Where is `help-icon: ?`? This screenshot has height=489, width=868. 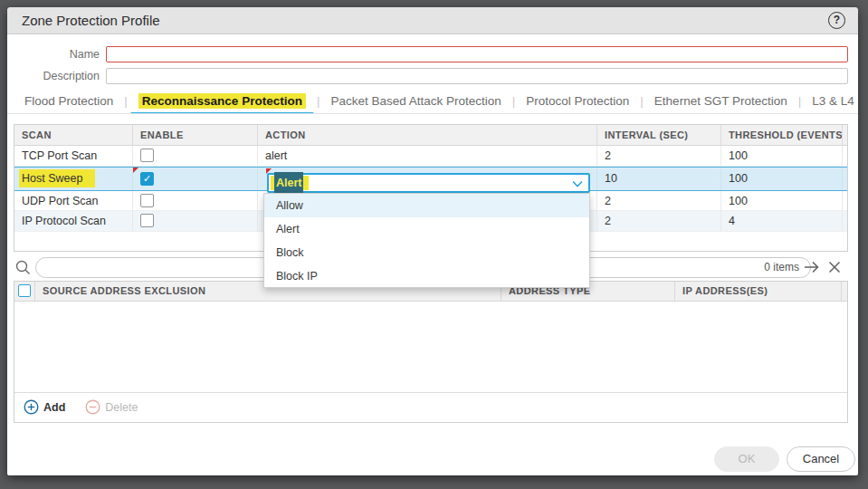
help-icon: ? is located at coordinates (836, 20).